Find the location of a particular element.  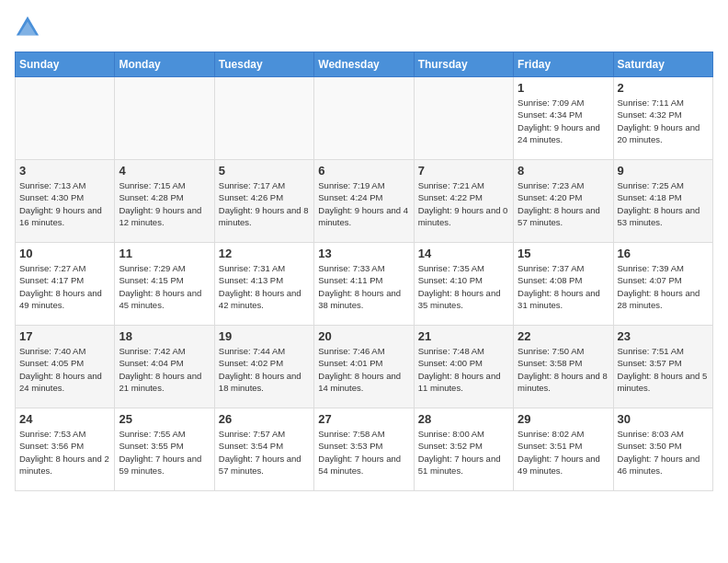

day-info: Sunrise: 7:44 AMSunset: 4:02 PMDaylight:… is located at coordinates (265, 370).